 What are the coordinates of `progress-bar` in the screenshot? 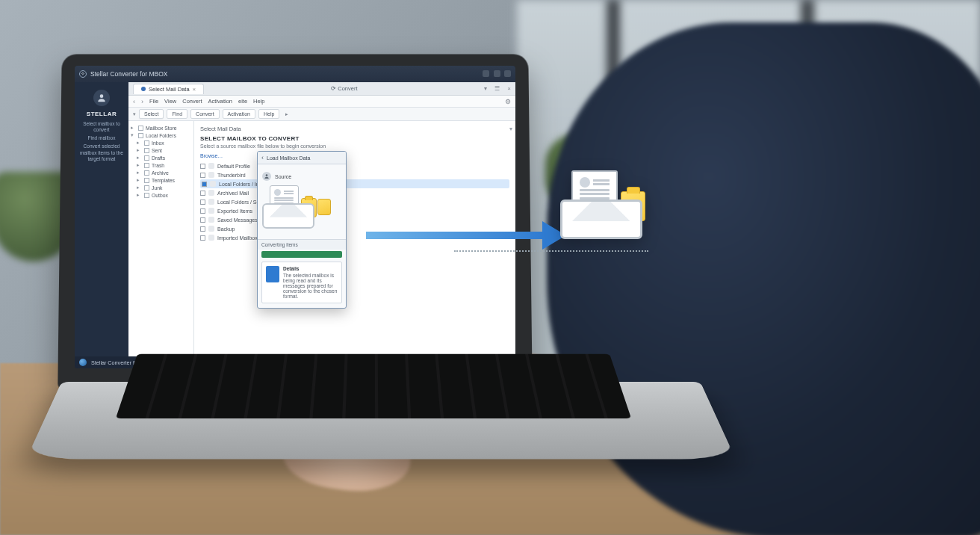 It's located at (302, 254).